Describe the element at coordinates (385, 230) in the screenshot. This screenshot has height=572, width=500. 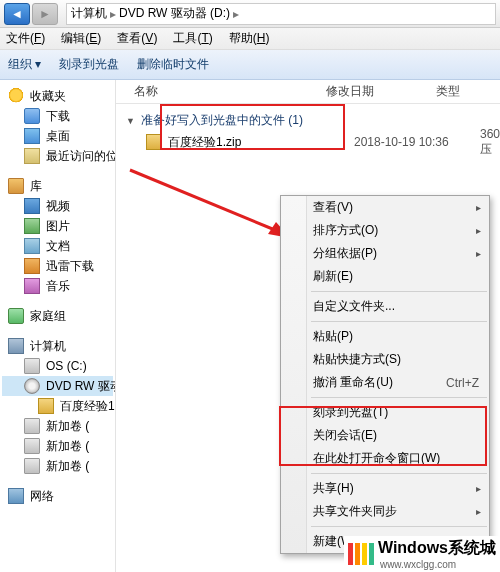
I see `ctx-sort: 排序方式(O)` at that location.